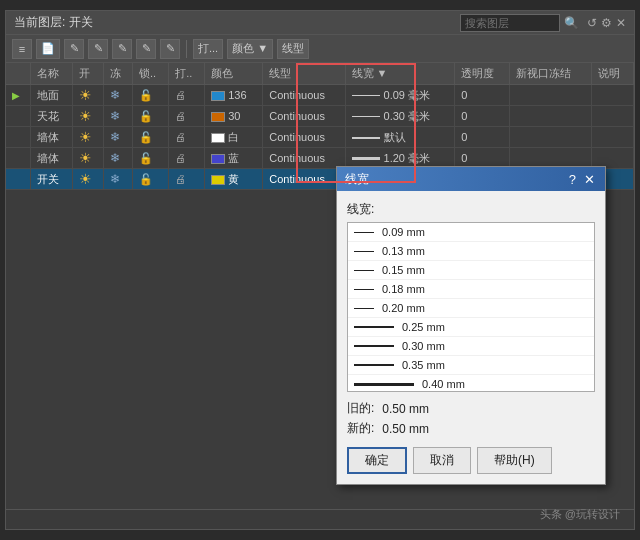  I want to click on print-btn: 打..., so click(208, 49).